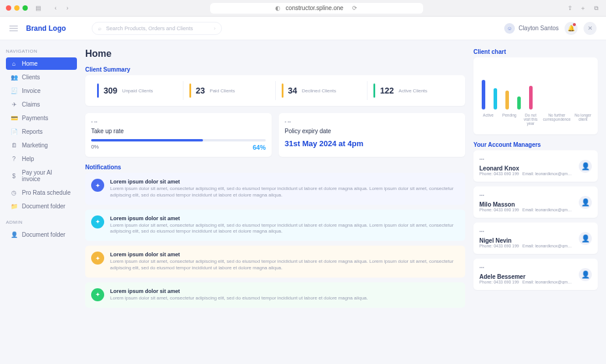 This screenshot has width=606, height=364. Describe the element at coordinates (303, 28) in the screenshot. I see `app-topbar: Brand Logo ⌕ Search Products, Orders and…` at that location.